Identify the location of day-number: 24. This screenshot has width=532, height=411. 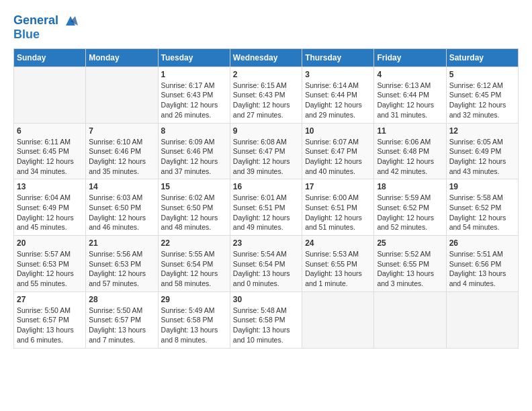
(338, 243).